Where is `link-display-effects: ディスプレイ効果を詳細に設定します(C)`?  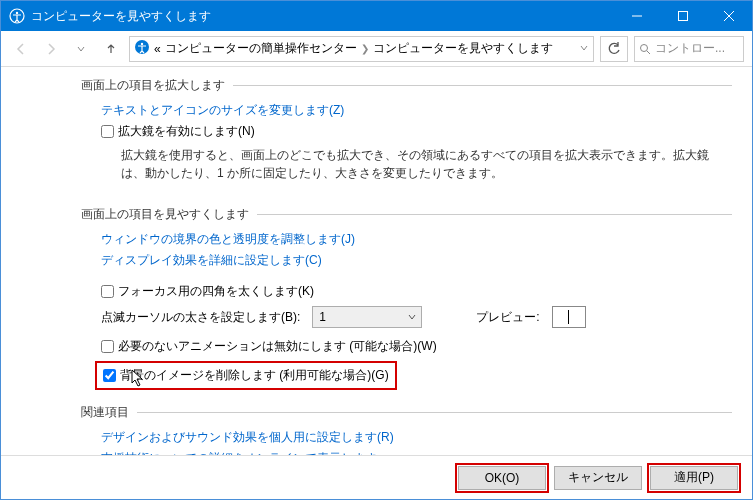
link-display-effects: ディスプレイ効果を詳細に設定します(C) is located at coordinates (212, 260).